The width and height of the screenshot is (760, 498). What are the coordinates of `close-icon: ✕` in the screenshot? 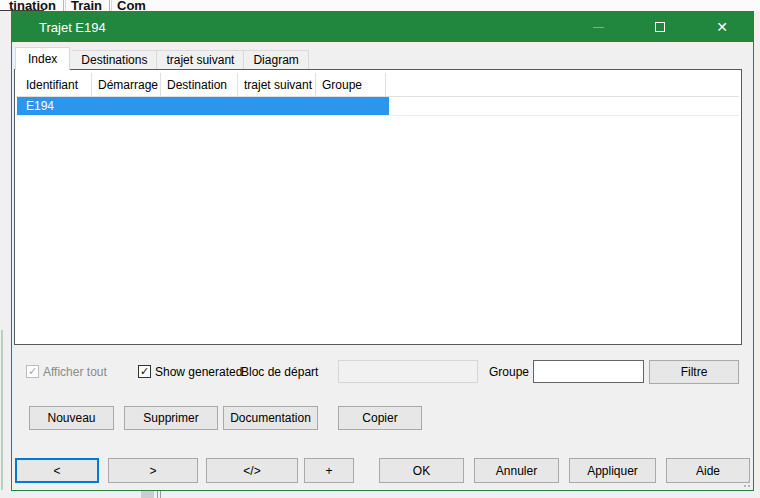 It's located at (722, 27).